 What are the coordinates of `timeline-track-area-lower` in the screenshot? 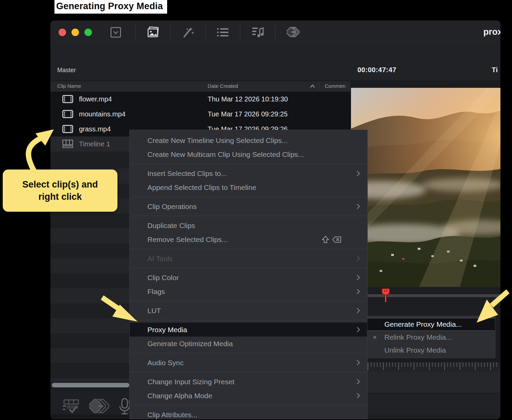 It's located at (426, 404).